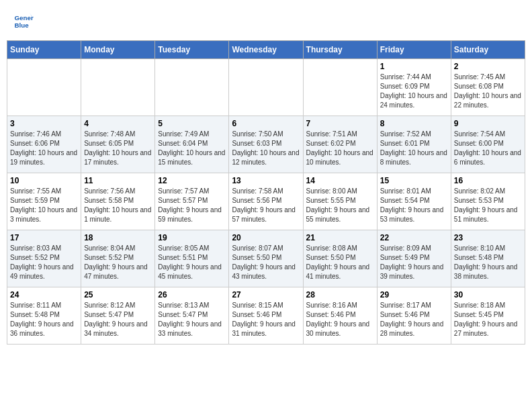 This screenshot has height=411, width=532. I want to click on calendar-cell: 27Sunrise: 8:15 AM Sunset: 5:46 PM Dayli…, so click(266, 316).